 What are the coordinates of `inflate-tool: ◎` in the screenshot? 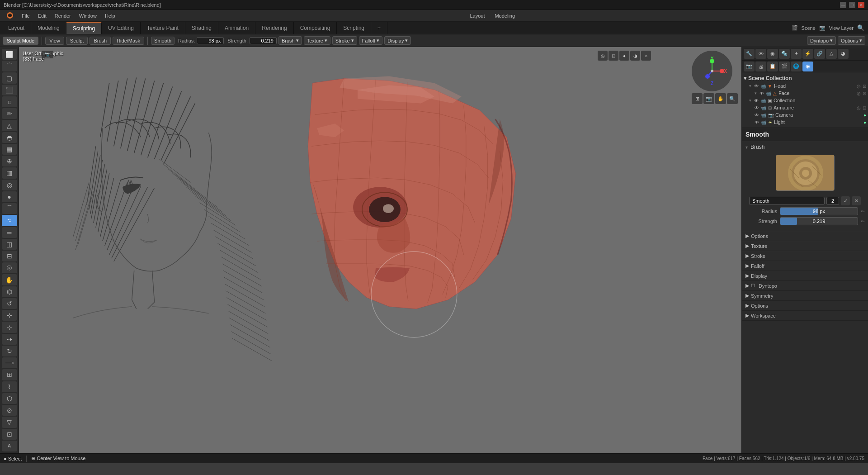 It's located at (9, 185).